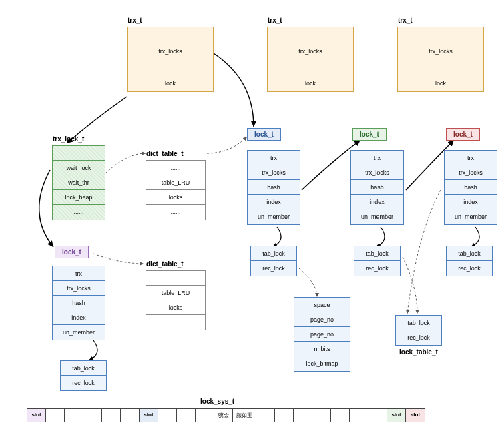  What do you see at coordinates (264, 135) in the screenshot?
I see `lock-t-header-blue: lock_t` at bounding box center [264, 135].